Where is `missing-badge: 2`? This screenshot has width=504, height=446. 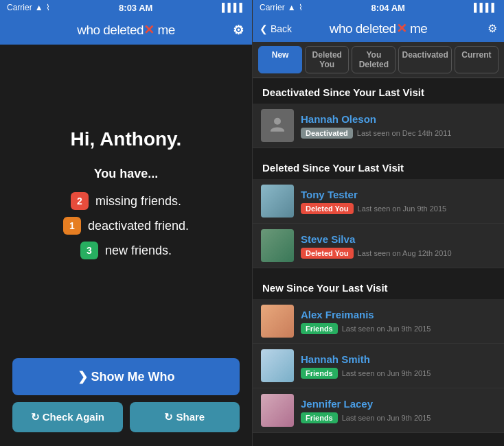 missing-badge: 2 is located at coordinates (80, 201).